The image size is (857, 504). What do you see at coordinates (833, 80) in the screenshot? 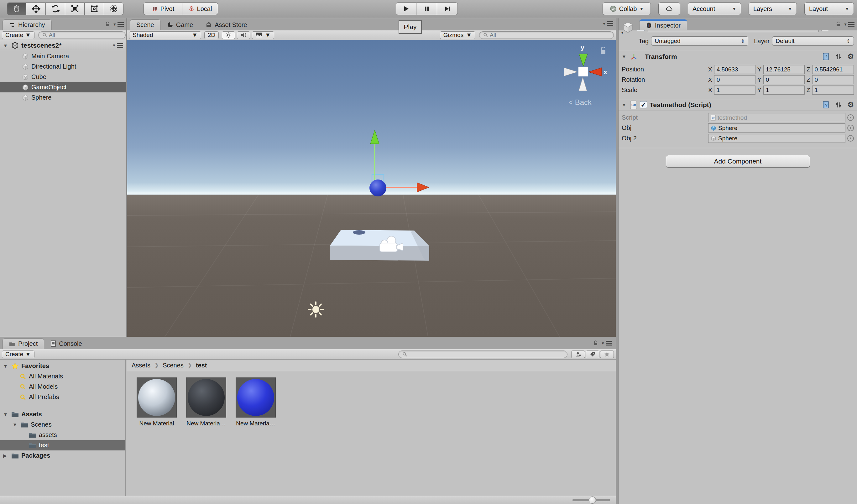
I see `rotation-z-input` at bounding box center [833, 80].